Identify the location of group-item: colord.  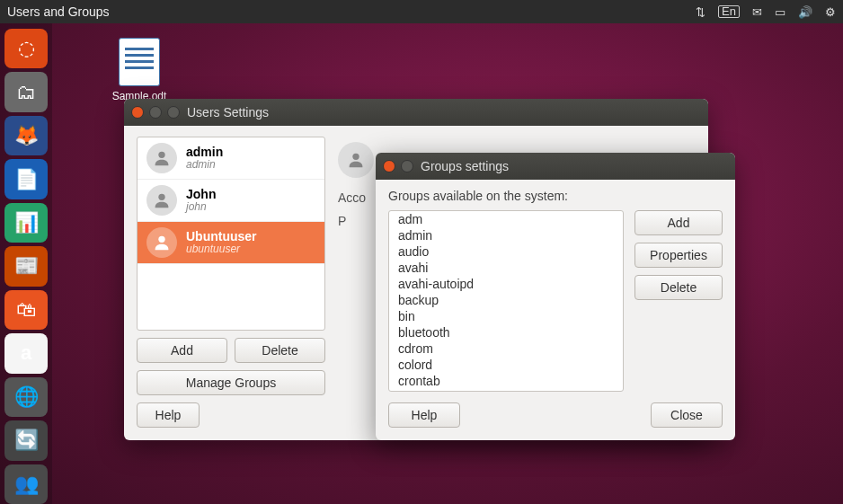
(506, 365).